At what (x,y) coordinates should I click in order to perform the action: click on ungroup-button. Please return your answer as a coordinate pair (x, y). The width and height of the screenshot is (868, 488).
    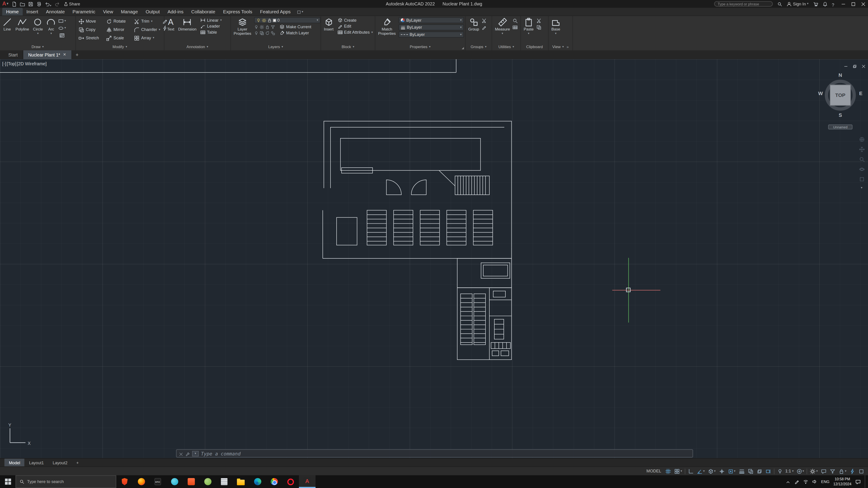
    Looking at the image, I should click on (485, 21).